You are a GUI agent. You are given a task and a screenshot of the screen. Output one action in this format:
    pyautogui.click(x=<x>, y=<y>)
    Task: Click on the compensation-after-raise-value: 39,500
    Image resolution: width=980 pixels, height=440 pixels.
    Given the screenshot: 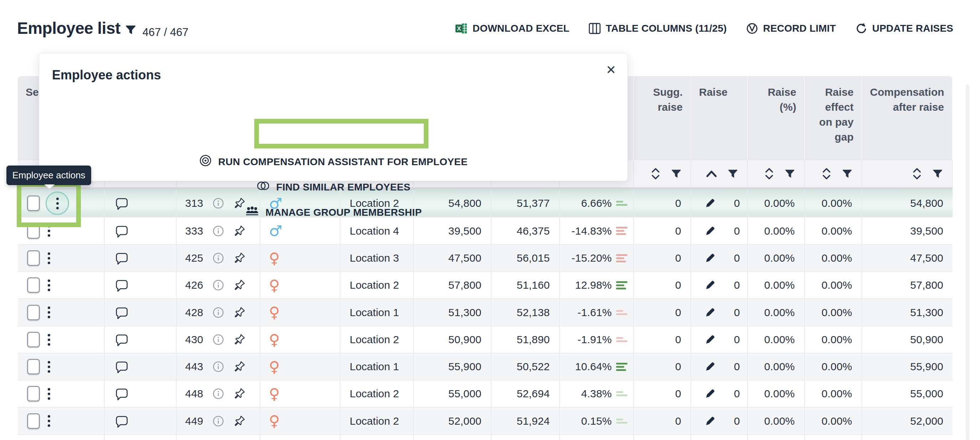 What is the action you would take?
    pyautogui.click(x=927, y=231)
    